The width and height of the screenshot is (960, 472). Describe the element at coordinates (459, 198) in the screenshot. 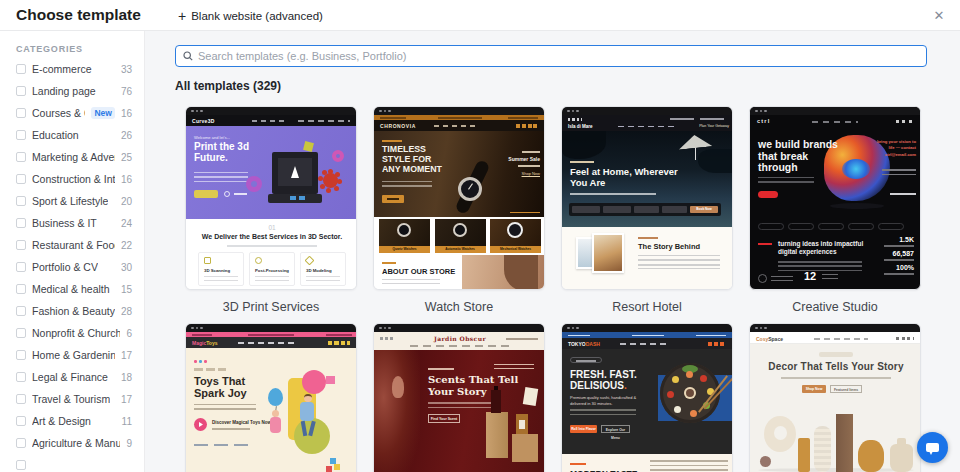

I see `template-preview-watch-store: CHRONOVIA TIMELESS STYLE FOR ANY MOMENT` at that location.